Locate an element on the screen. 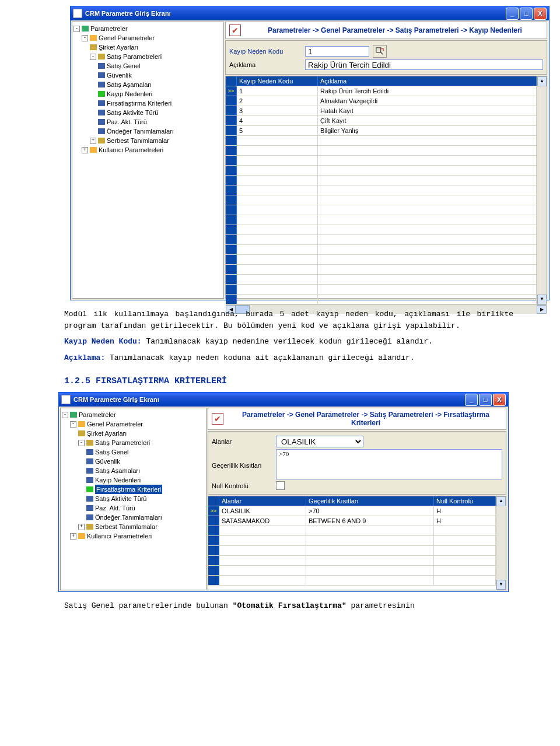 The image size is (560, 746). tree-item-label: Serbest Tanımlamalar is located at coordinates (126, 527).